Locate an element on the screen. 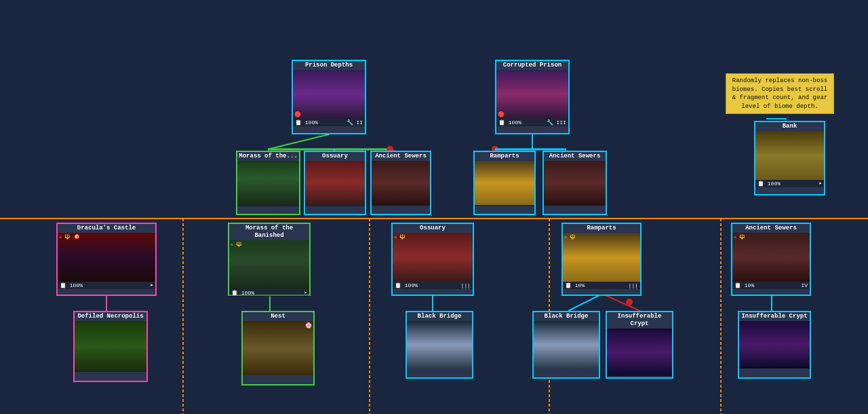  biome-morass-1: Morass of the... is located at coordinates (269, 183).